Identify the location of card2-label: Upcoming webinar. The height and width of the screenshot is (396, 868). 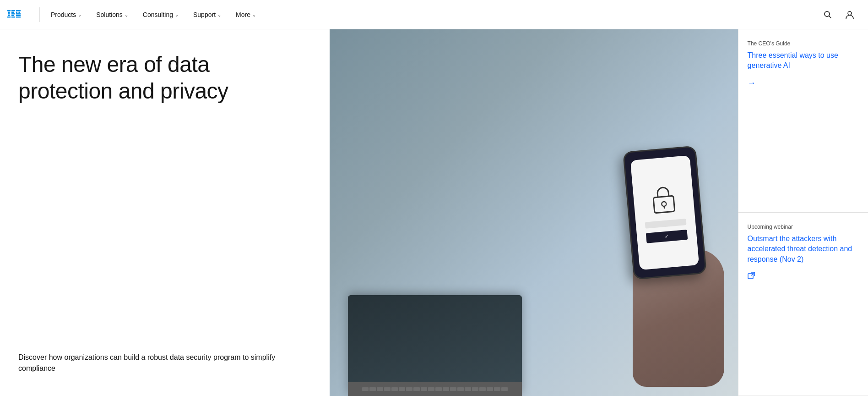
(803, 227).